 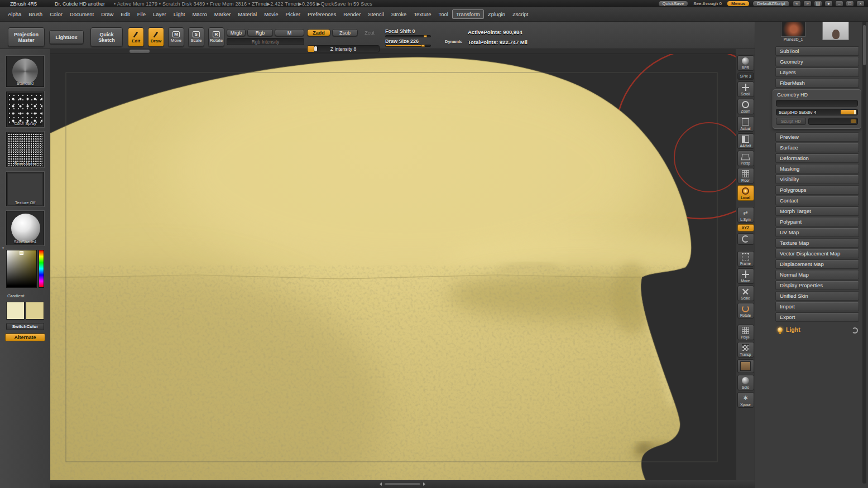 I want to click on stroke-selector: Color Spray, so click(x=25, y=109).